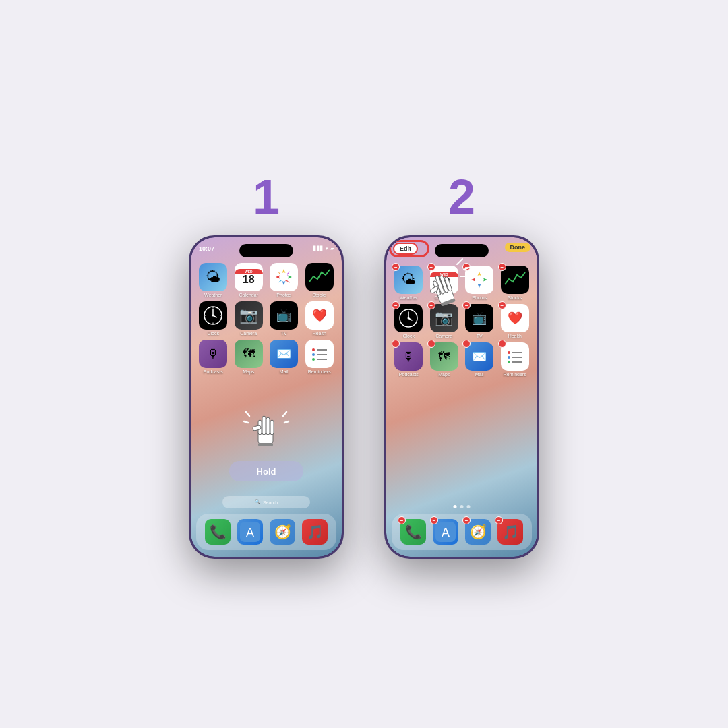 Image resolution: width=728 pixels, height=728 pixels. Describe the element at coordinates (518, 247) in the screenshot. I see `done-label: Done` at that location.